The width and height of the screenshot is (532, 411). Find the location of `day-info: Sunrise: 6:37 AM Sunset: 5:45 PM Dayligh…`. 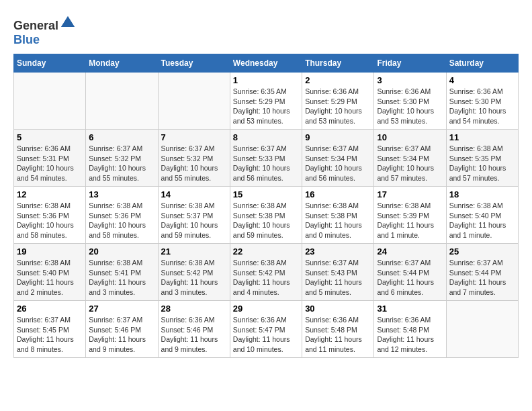

day-info: Sunrise: 6:37 AM Sunset: 5:45 PM Dayligh… is located at coordinates (50, 334).